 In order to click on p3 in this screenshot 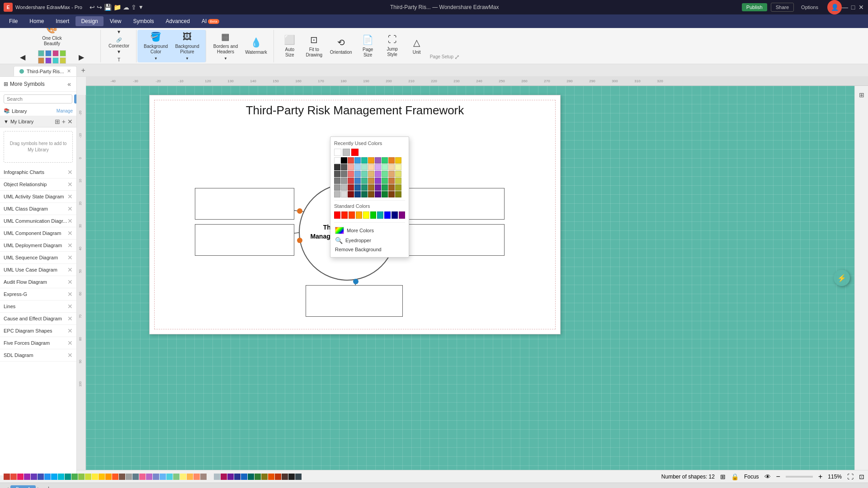, I will do `click(351, 167)`.